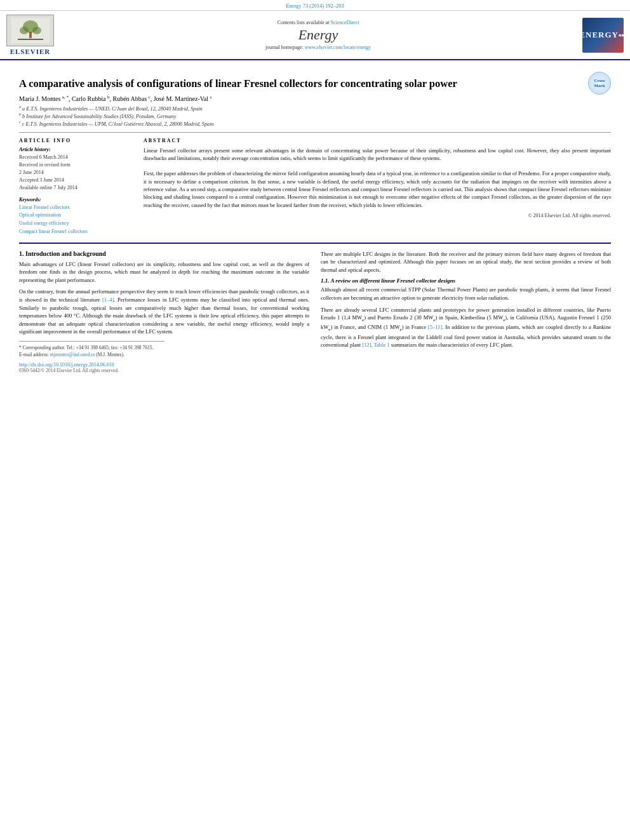 Image resolution: width=630 pixels, height=840 pixels. Describe the element at coordinates (91, 342) in the screenshot. I see `footnote-divider` at that location.